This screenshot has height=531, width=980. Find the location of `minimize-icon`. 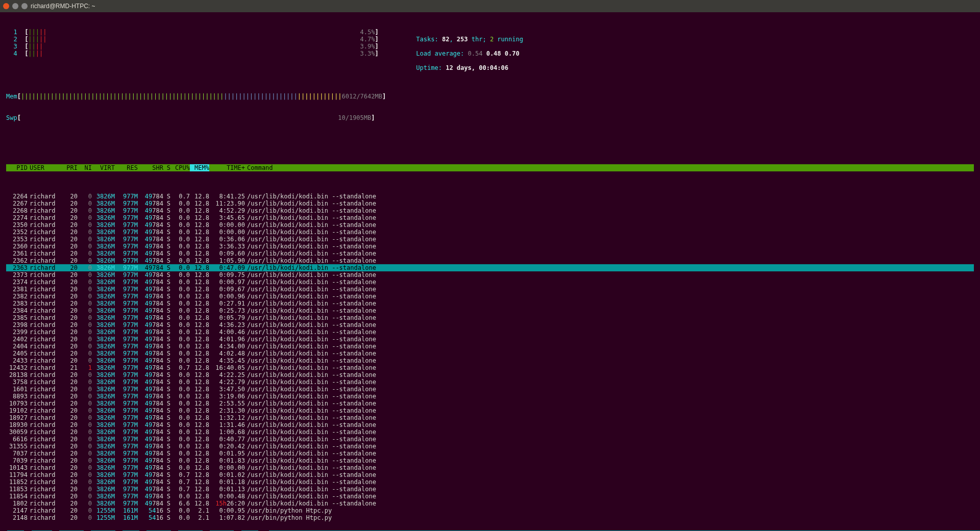

minimize-icon is located at coordinates (15, 6).